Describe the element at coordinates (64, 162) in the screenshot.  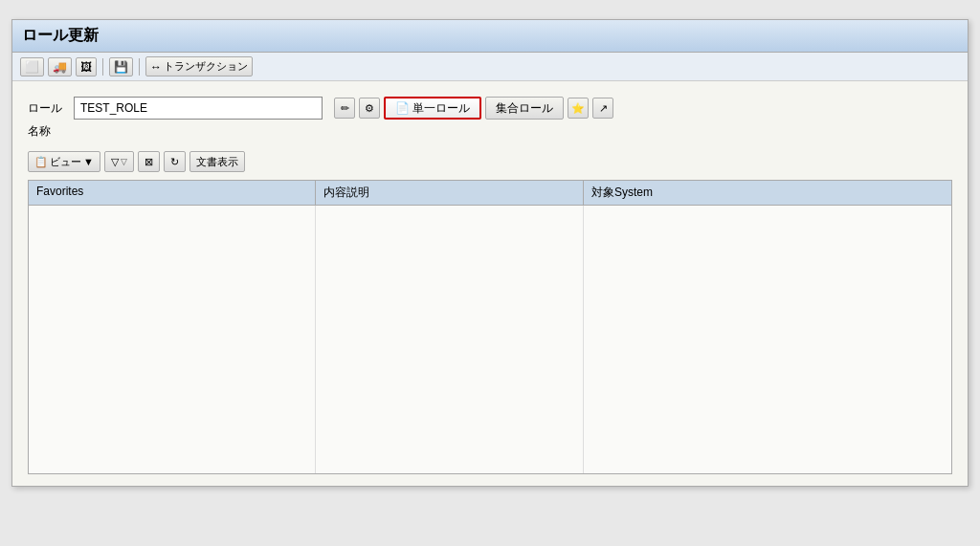
I see `view-button: 📋 ビュー ▼` at that location.